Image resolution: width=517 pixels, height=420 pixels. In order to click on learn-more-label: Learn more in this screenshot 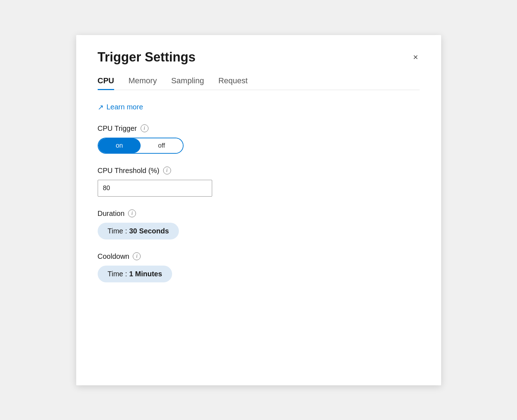, I will do `click(125, 107)`.